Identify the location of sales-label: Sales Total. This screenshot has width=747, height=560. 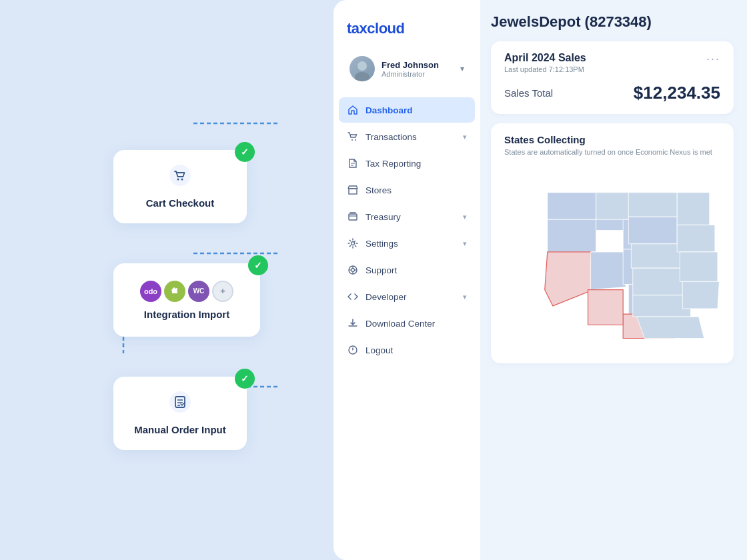
(528, 93).